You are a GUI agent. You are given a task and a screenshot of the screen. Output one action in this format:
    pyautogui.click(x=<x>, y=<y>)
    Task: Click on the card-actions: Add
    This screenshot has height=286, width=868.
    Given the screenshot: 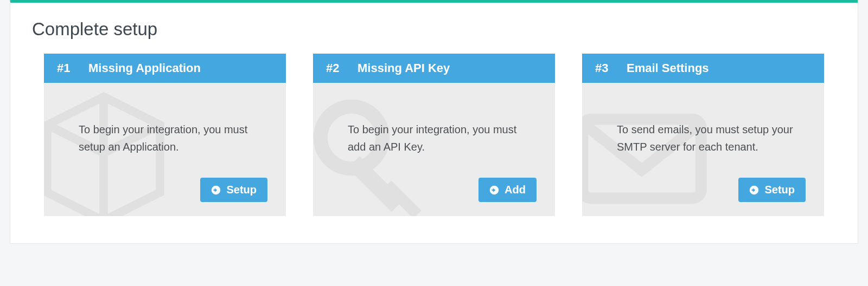 What is the action you would take?
    pyautogui.click(x=442, y=190)
    